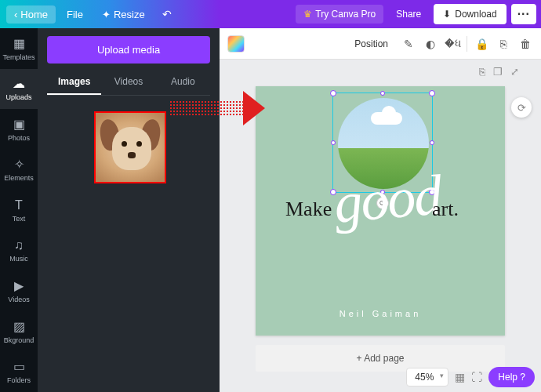  Describe the element at coordinates (380, 14) in the screenshot. I see `topbar-right-group: ♛ Try Canva Pro Share ⬇ Download ···` at that location.